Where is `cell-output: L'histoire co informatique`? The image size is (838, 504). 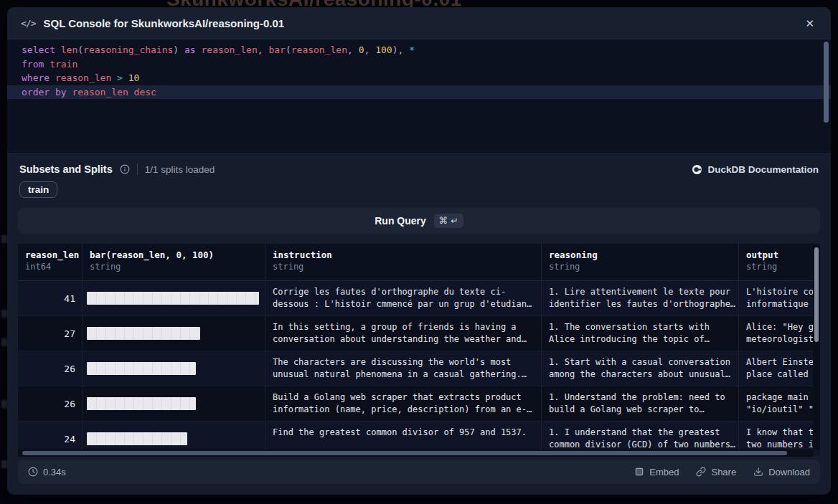 cell-output: L'histoire co informatique is located at coordinates (779, 298).